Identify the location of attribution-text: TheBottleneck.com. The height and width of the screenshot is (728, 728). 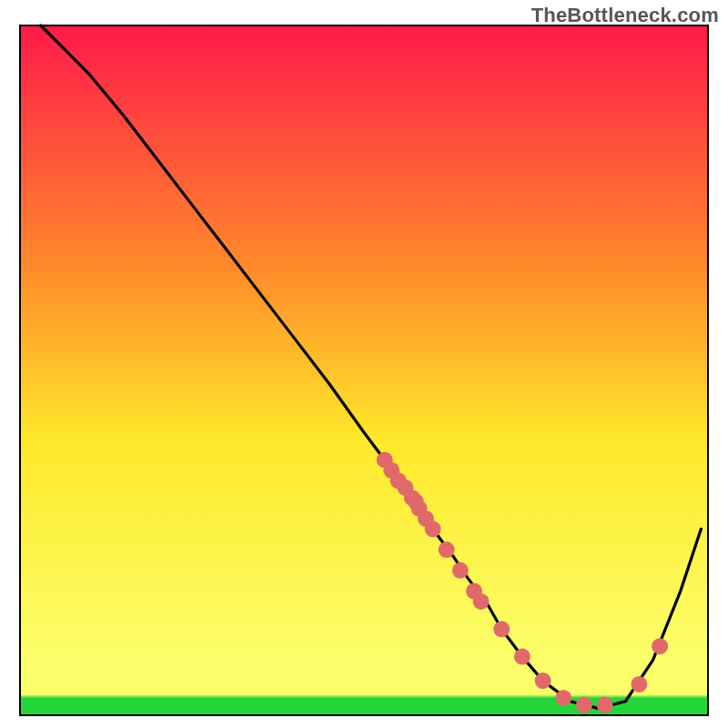
(625, 15).